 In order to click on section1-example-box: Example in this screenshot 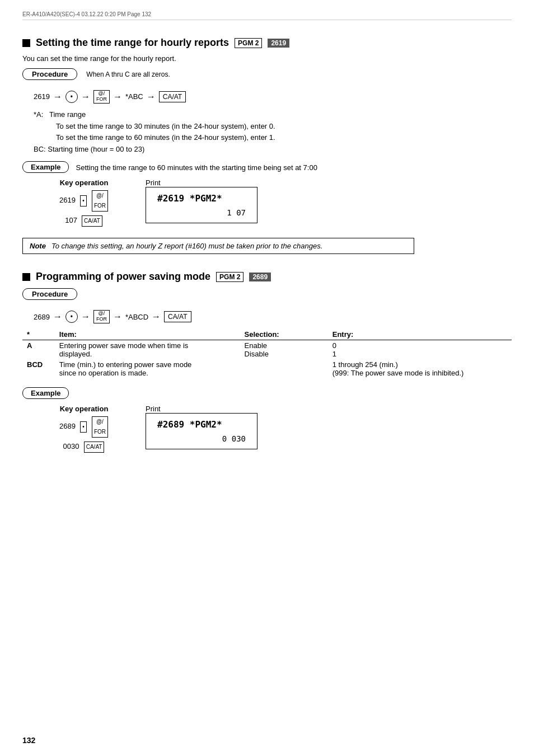, I will do `click(46, 167)`.